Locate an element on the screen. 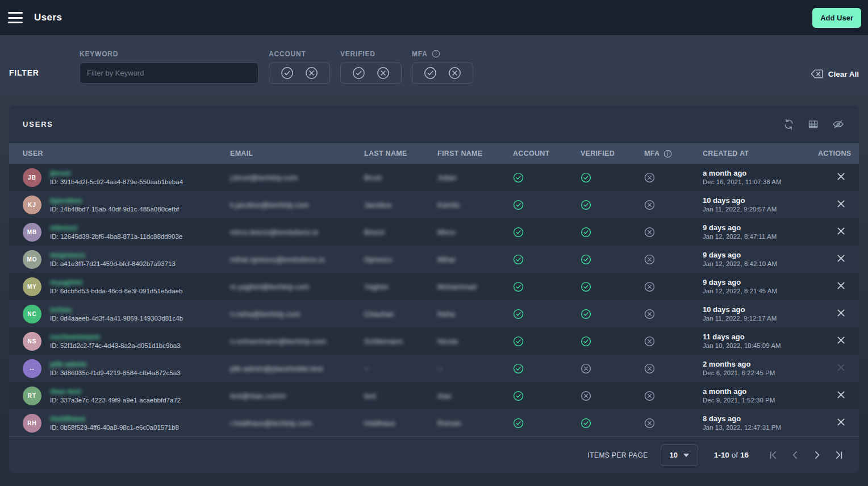 The image size is (868, 486). username: nschoenmann is located at coordinates (115, 337).